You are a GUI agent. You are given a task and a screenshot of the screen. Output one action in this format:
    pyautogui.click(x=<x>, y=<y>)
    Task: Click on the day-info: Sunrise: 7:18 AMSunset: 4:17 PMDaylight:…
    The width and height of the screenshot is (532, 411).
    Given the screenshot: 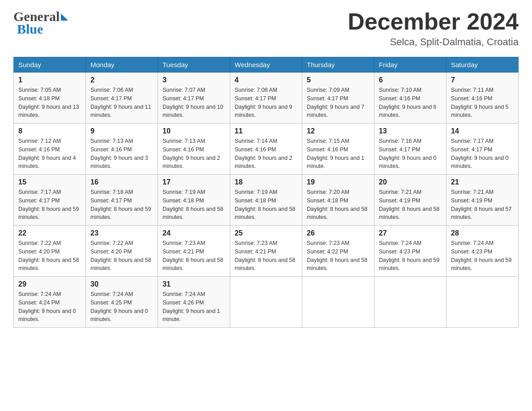 What is the action you would take?
    pyautogui.click(x=121, y=205)
    